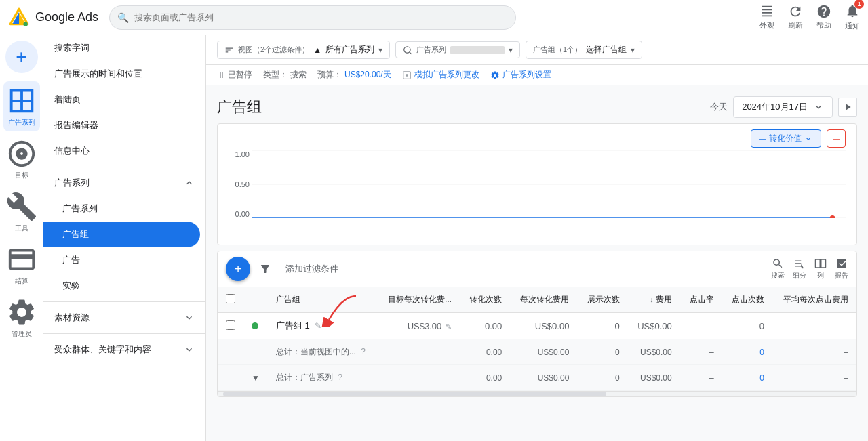  Describe the element at coordinates (125, 183) in the screenshot. I see `sidebar-section-campaigns: 广告系列` at that location.